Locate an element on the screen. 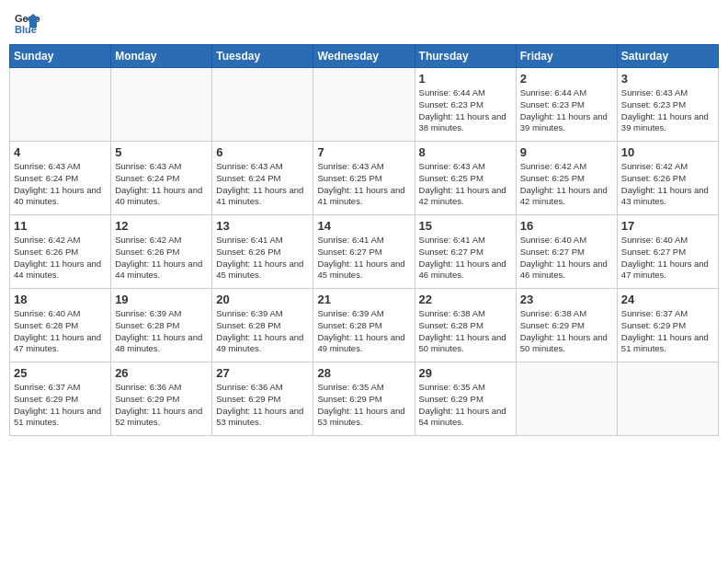  day-number: 28 is located at coordinates (364, 373).